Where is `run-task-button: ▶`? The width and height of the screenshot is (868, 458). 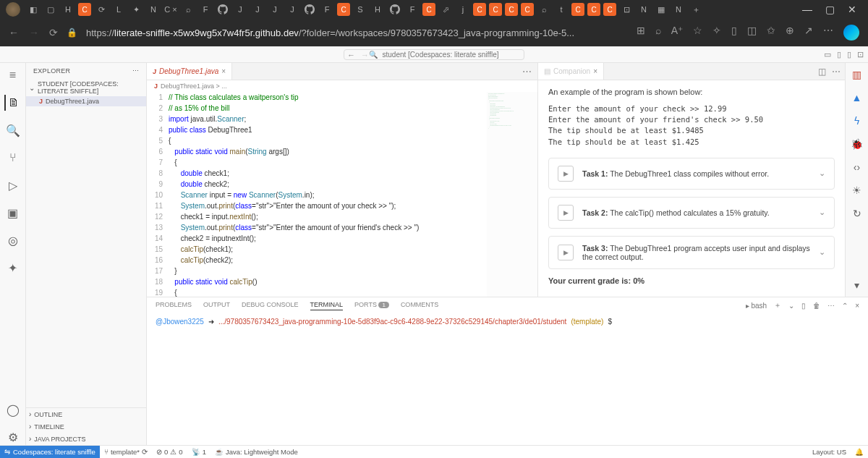
run-task-button: ▶ is located at coordinates (566, 253).